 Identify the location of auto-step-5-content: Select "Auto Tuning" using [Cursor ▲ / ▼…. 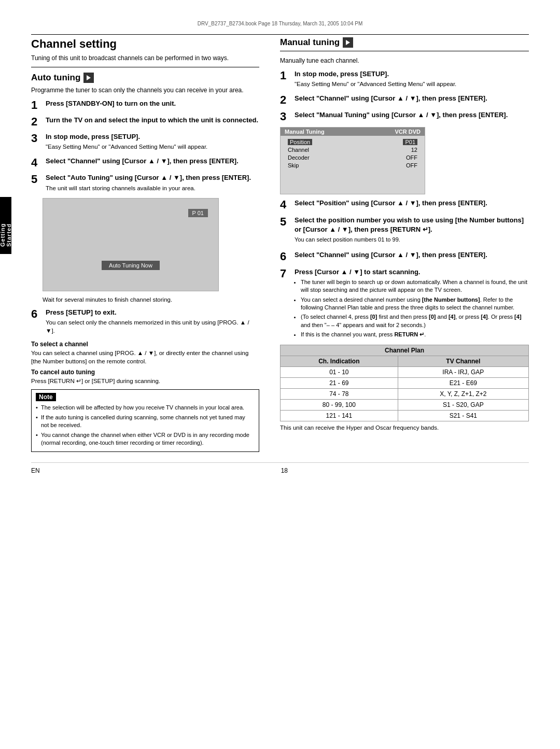
(152, 183).